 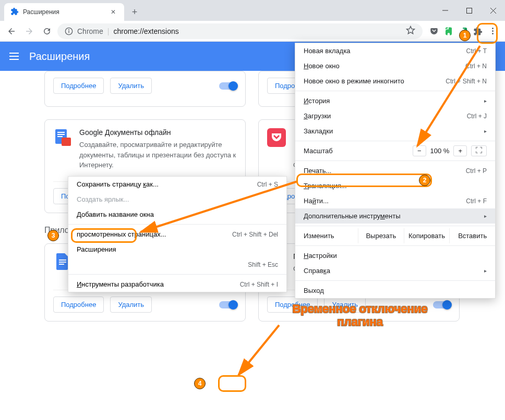 What do you see at coordinates (395, 291) in the screenshot?
I see `menu-exit: Выход` at bounding box center [395, 291].